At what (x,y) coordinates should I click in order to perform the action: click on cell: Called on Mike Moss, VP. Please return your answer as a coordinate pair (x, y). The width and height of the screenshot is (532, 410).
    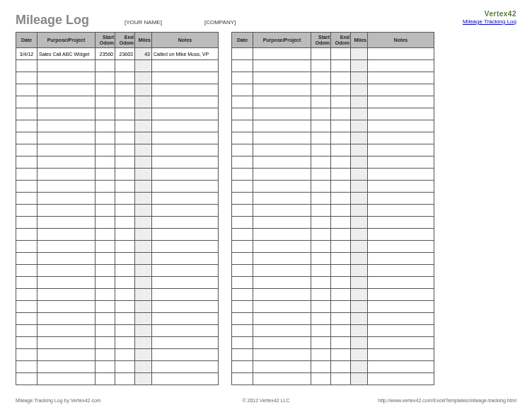
    Looking at the image, I should click on (185, 54).